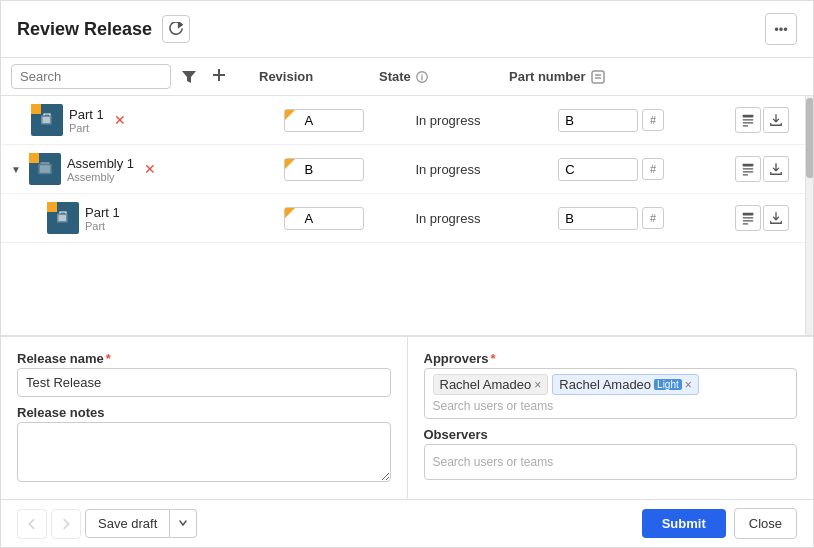 This screenshot has height=548, width=814. Describe the element at coordinates (204, 382) in the screenshot. I see `release-name-input` at that location.